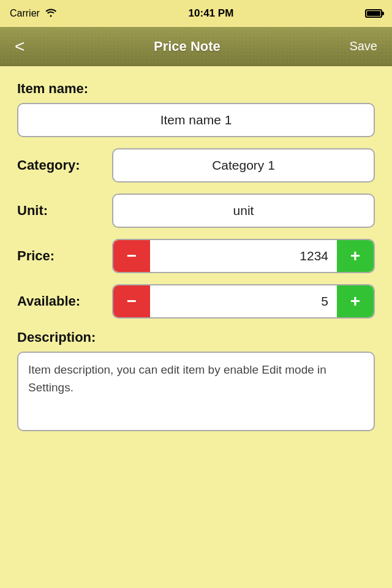  Describe the element at coordinates (196, 165) in the screenshot. I see `category-section: Category:` at that location.